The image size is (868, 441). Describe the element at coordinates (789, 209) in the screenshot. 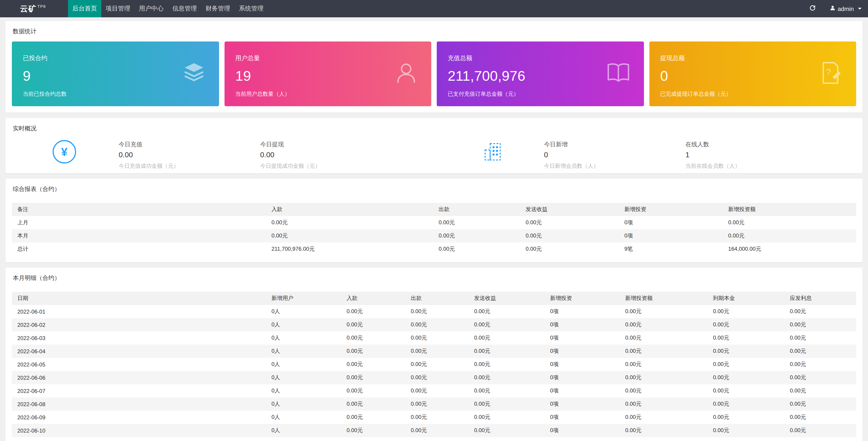

I see `column-header: 新增投资额` at that location.